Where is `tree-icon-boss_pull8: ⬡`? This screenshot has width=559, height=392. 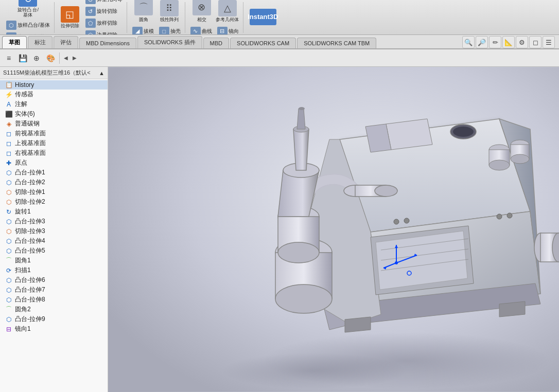
tree-icon-boss_pull8: ⬡ is located at coordinates (9, 300).